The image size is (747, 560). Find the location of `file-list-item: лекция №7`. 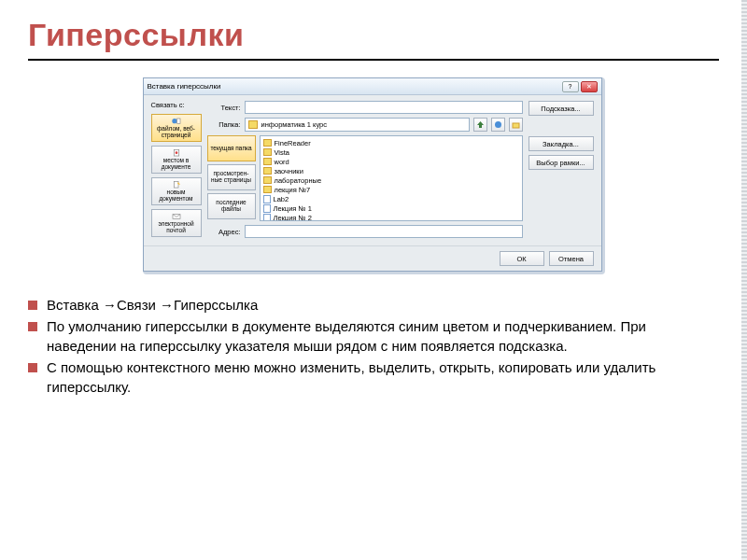

file-list-item: лекция №7 is located at coordinates (391, 189).